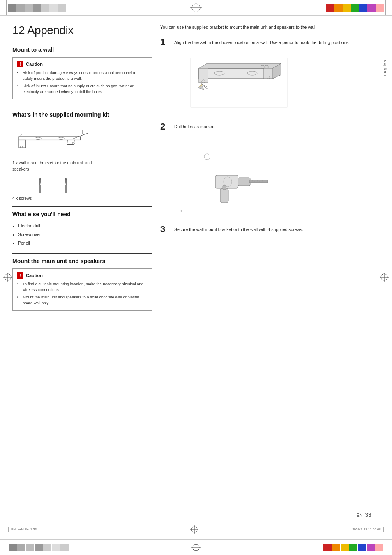  What do you see at coordinates (82, 78) in the screenshot?
I see `caution-box-1: ! Caution Risk of product damage! Always…` at bounding box center [82, 78].